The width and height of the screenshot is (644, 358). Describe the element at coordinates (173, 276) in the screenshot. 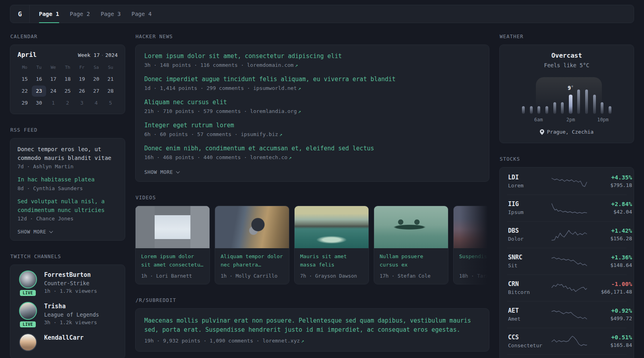

I see `video-meta: 1h · Lori Barnett` at that location.